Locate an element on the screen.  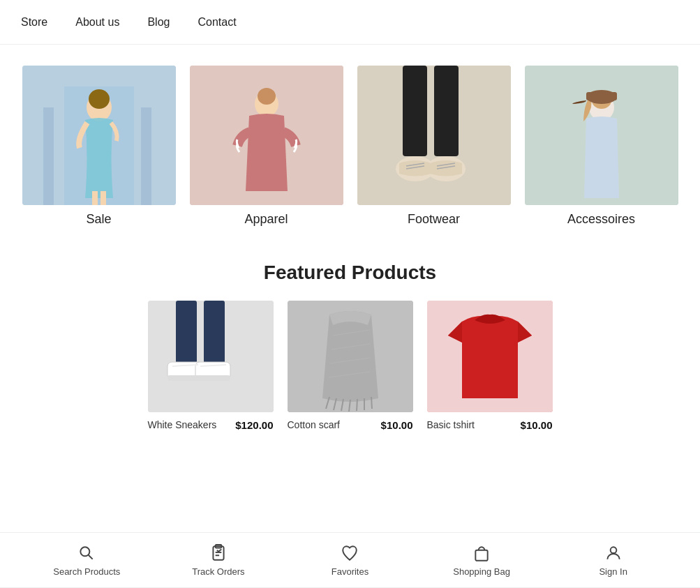
category-accessoires: Accessoires is located at coordinates (602, 146).